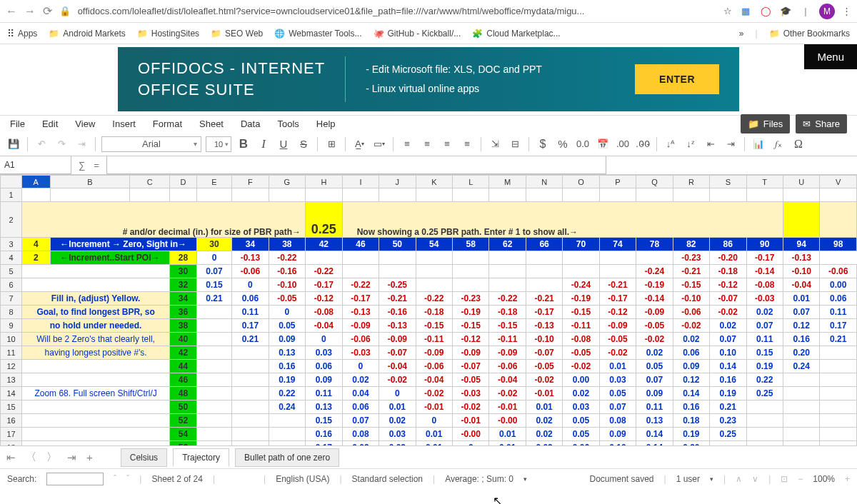 The image size is (857, 504). I want to click on cell: -0.19, so click(471, 313).